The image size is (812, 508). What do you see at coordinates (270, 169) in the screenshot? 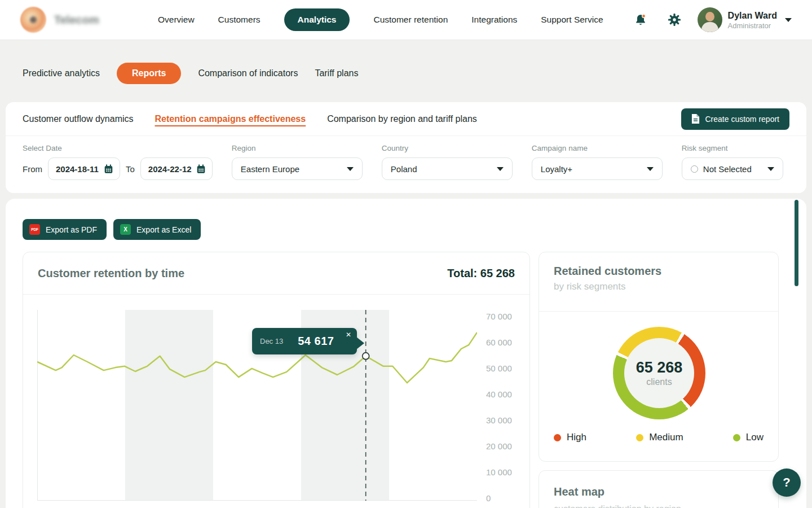
I see `region-value: Eastern Europe` at bounding box center [270, 169].